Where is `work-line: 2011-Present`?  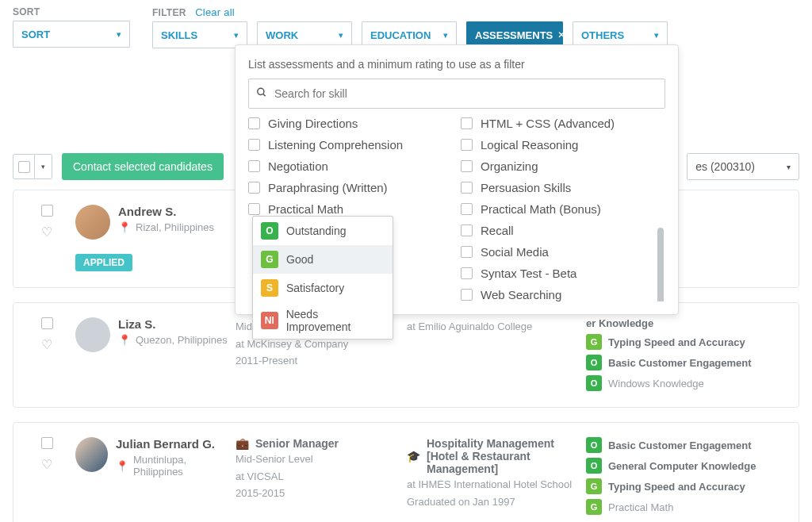 work-line: 2011-Present is located at coordinates (319, 361).